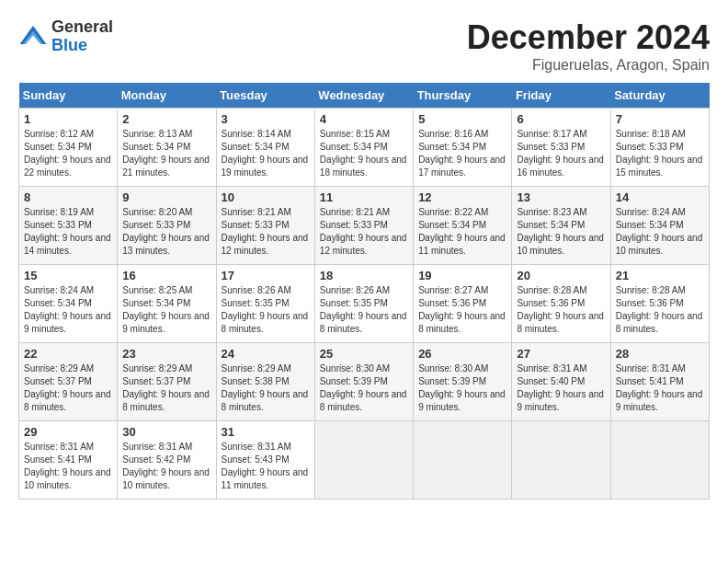 This screenshot has width=728, height=563. I want to click on day-info: Sunrise: 8:15 AMSunset: 5:34 PMDaylight:…, so click(364, 154).